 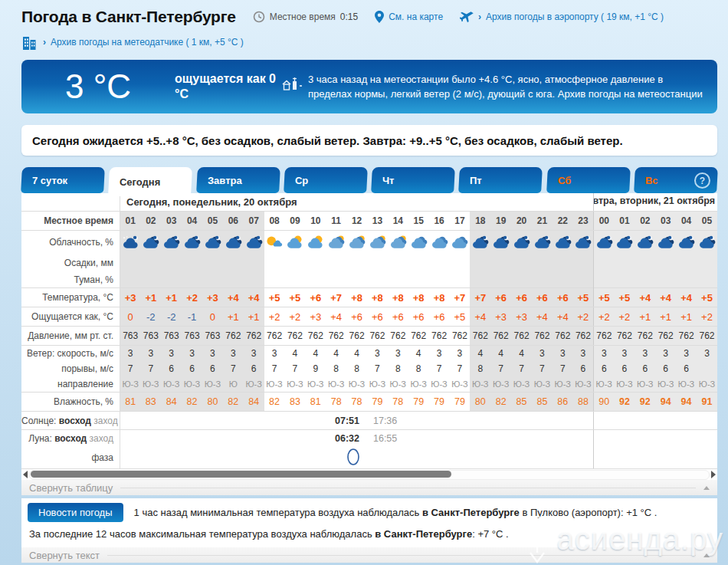 What do you see at coordinates (543, 221) in the screenshot?
I see `data-cell: 21` at bounding box center [543, 221].